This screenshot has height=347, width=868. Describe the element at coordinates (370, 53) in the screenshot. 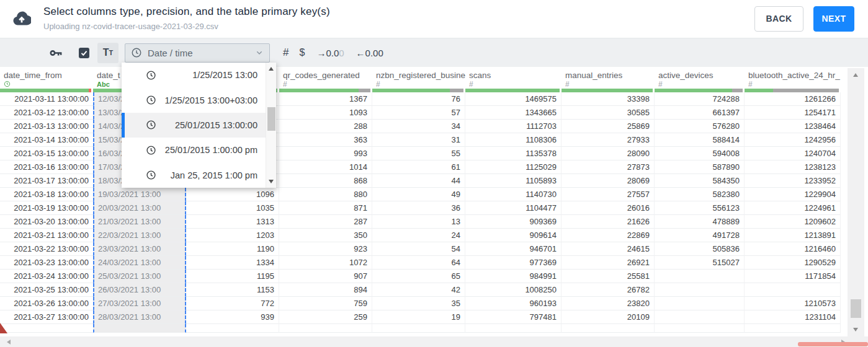

I see `decrease-decimals-button: ←0.00` at that location.